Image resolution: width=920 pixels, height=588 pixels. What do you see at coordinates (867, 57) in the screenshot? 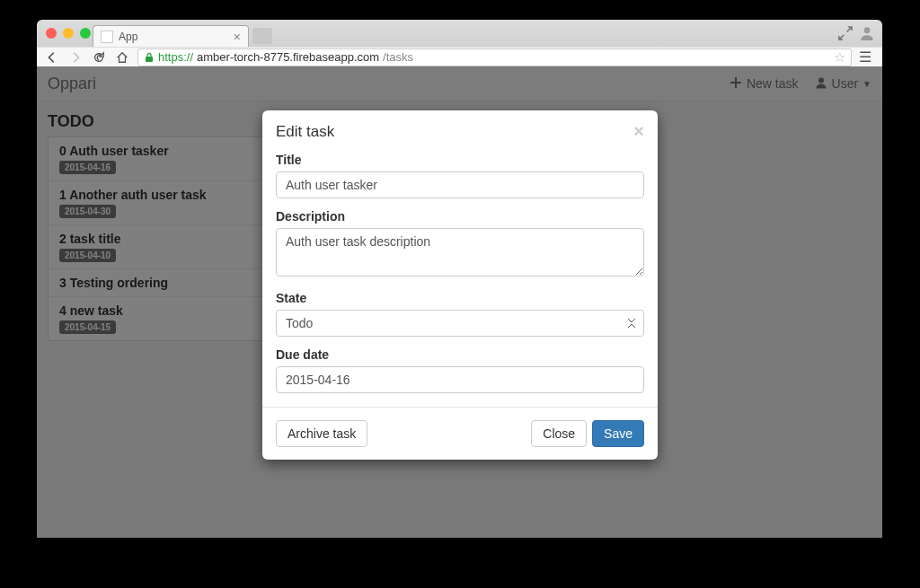
I see `browser-menu-icon: ☰` at bounding box center [867, 57].